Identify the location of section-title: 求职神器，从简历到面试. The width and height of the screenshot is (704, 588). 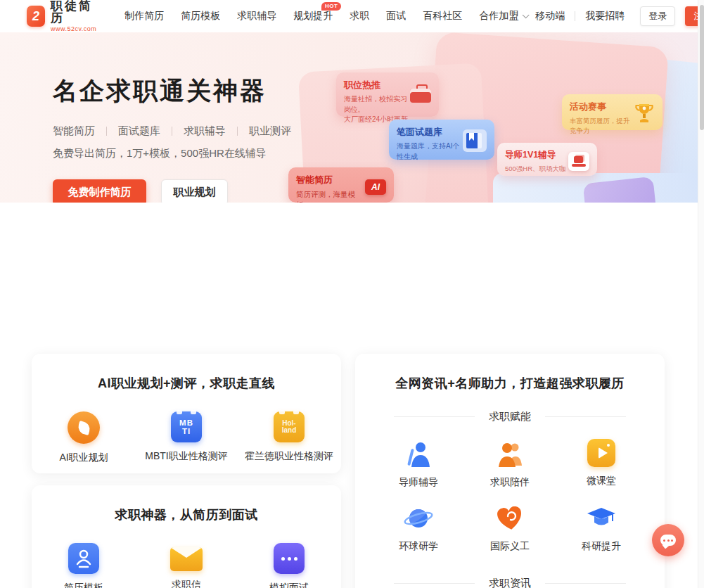
(186, 504).